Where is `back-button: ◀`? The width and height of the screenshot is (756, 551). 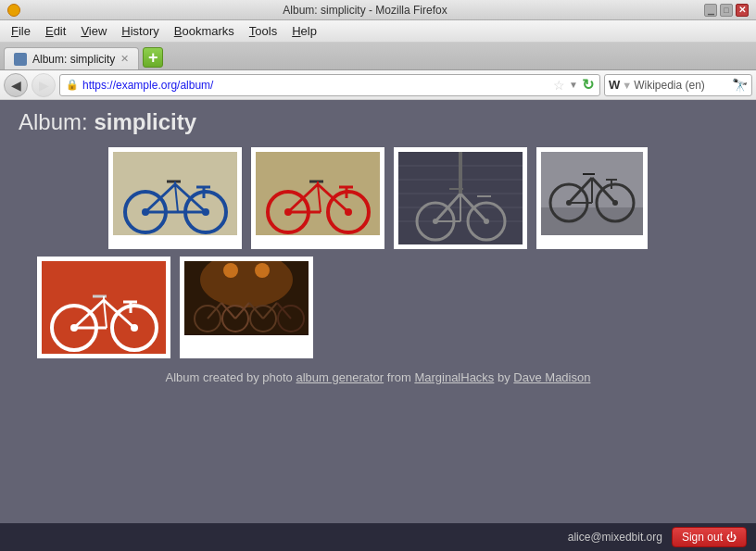 back-button: ◀ is located at coordinates (16, 85).